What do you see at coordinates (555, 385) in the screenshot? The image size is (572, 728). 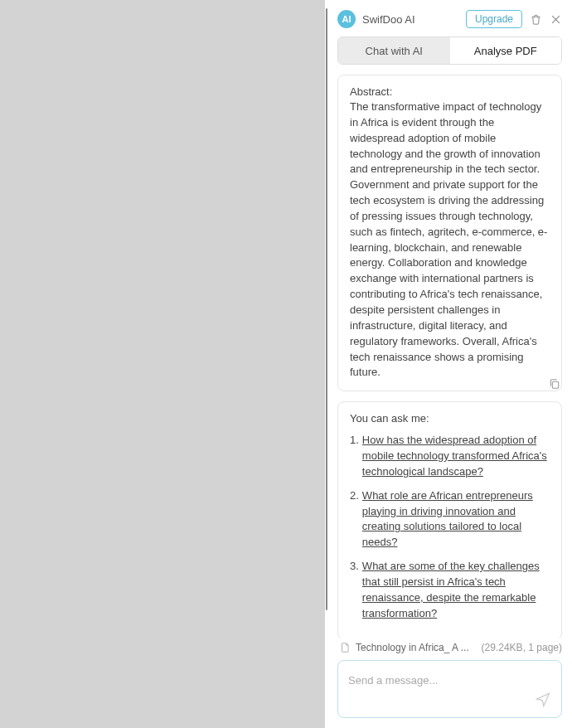 I see `copy-icon` at bounding box center [555, 385].